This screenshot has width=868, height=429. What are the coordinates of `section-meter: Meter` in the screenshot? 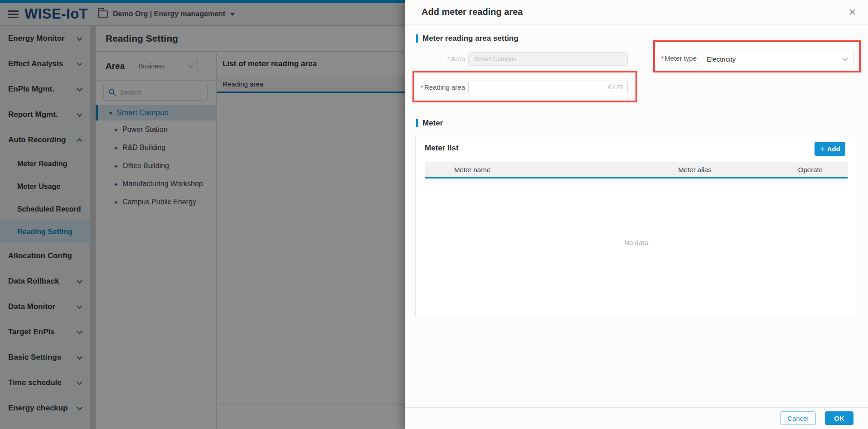 It's located at (430, 123).